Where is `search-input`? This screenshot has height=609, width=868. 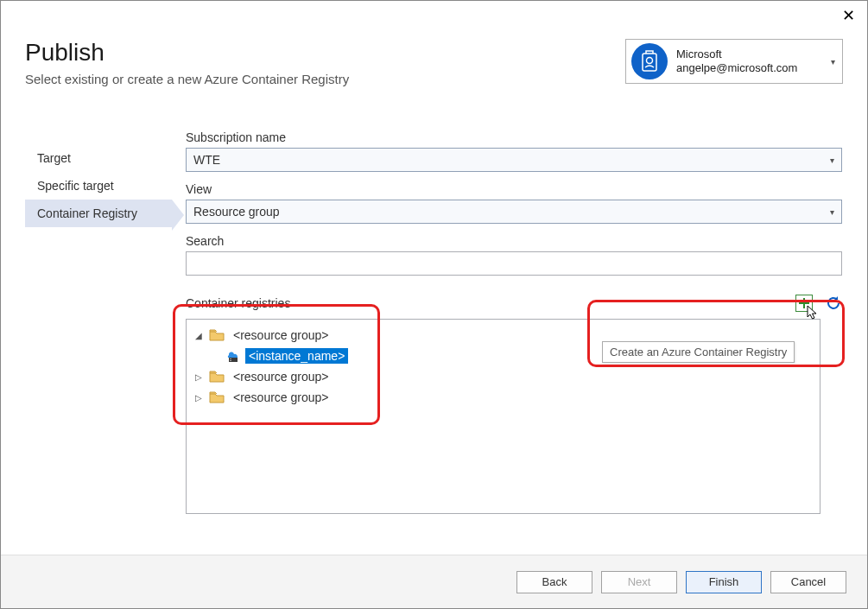 search-input is located at coordinates (514, 263).